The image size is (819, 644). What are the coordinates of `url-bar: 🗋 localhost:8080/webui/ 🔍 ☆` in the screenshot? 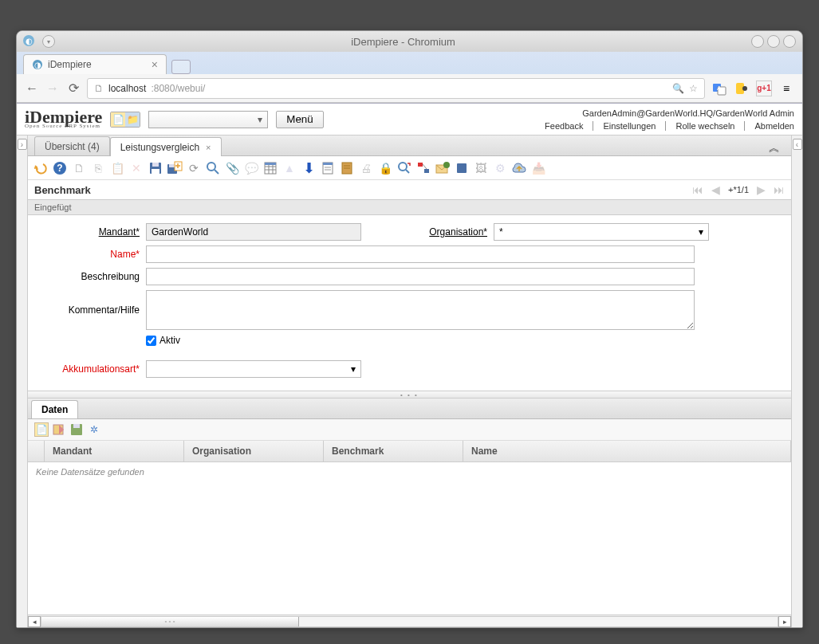 It's located at (396, 88).